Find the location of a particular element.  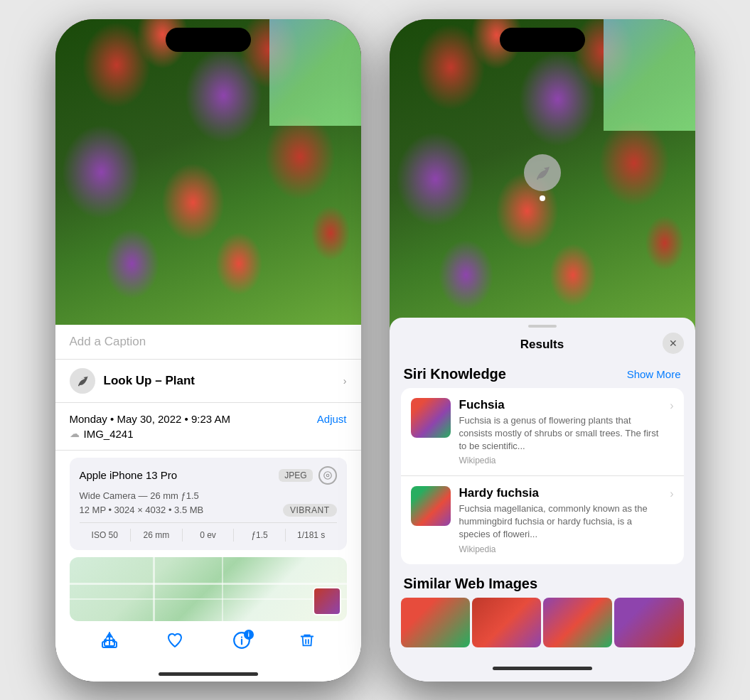

map-road-h1 is located at coordinates (208, 584).